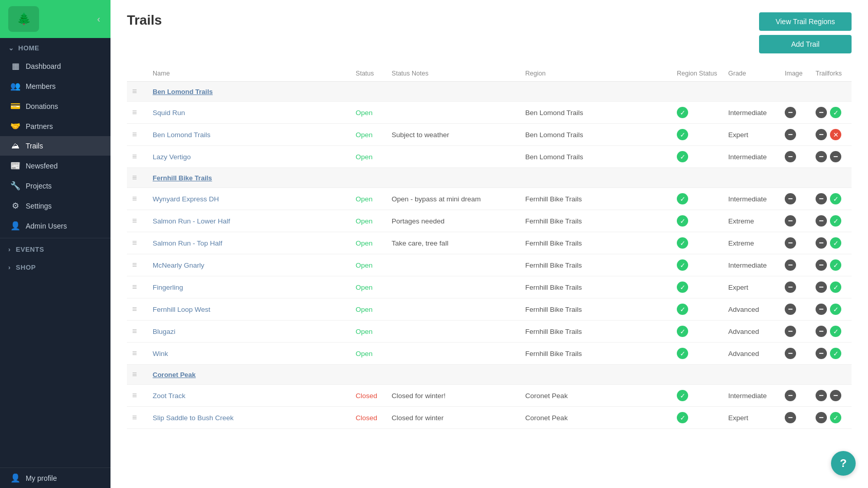 This screenshot has height=488, width=868. I want to click on trail-name-link: Blugazi, so click(164, 332).